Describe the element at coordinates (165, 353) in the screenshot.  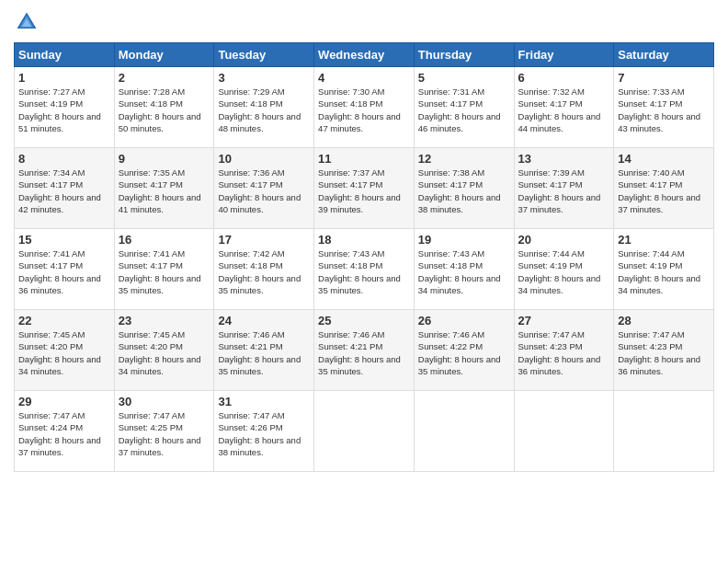
I see `day-info: Sunrise: 7:45 AM Sunset: 4:20 PM Dayligh…` at that location.